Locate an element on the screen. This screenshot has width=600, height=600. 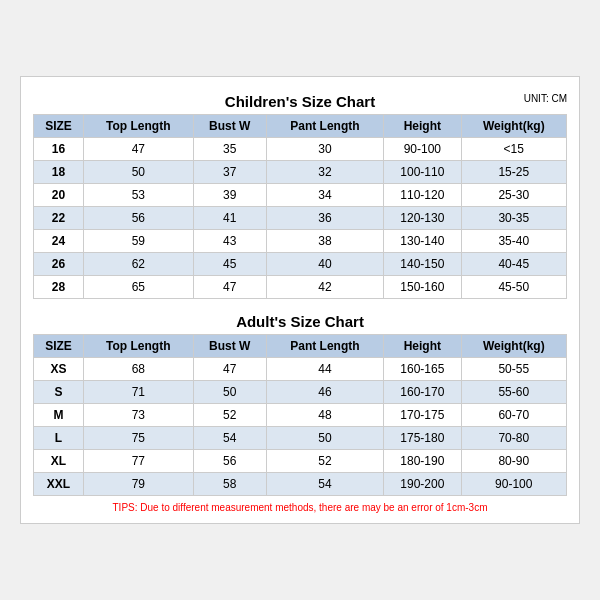
adult-col-height-header: Height is located at coordinates (422, 346).